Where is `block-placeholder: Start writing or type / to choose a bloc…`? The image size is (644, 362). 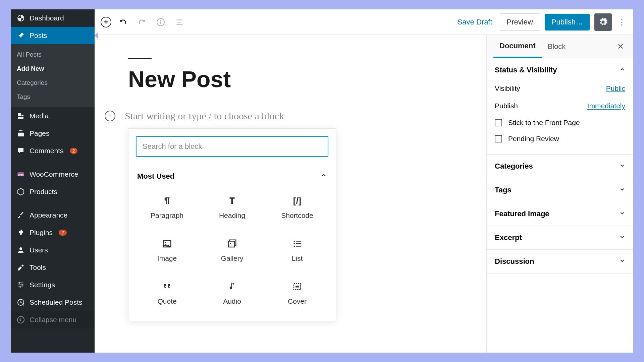 block-placeholder: Start writing or type / to choose a bloc… is located at coordinates (205, 116).